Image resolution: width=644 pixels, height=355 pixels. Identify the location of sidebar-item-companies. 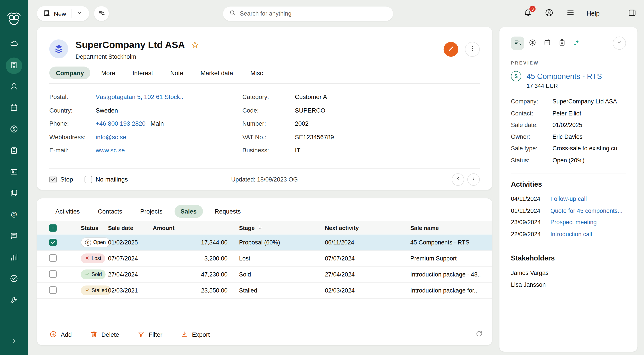
(14, 66).